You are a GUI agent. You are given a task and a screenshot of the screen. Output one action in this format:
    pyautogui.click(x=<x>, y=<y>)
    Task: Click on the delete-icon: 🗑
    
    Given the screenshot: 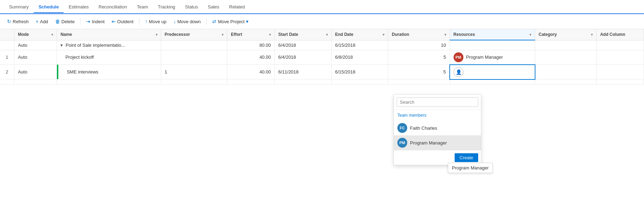 What is the action you would take?
    pyautogui.click(x=58, y=21)
    